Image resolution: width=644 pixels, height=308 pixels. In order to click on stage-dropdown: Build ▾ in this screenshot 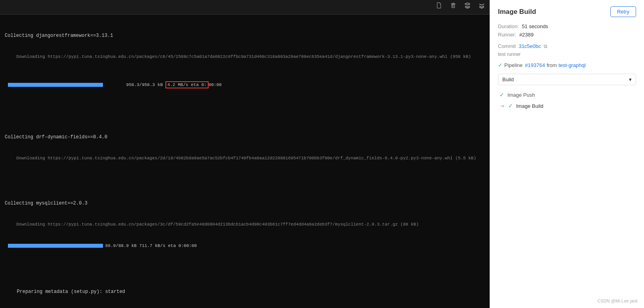, I will do `click(567, 79)`.